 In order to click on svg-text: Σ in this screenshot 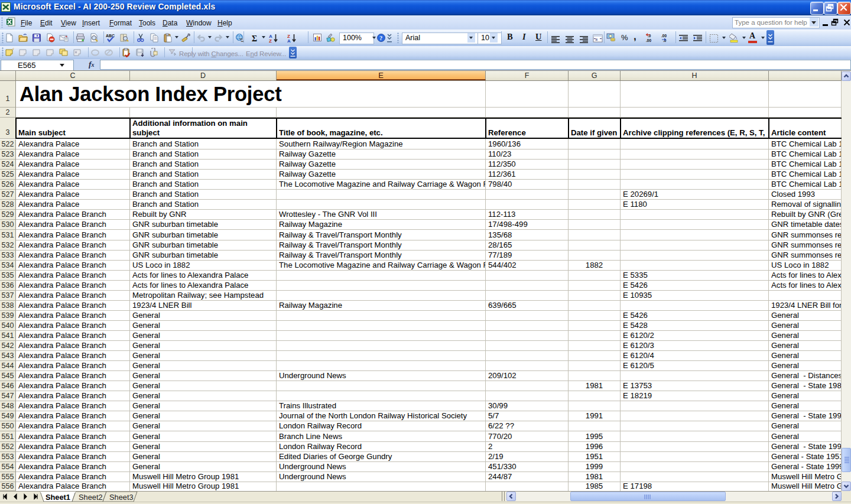, I will do `click(254, 39)`.